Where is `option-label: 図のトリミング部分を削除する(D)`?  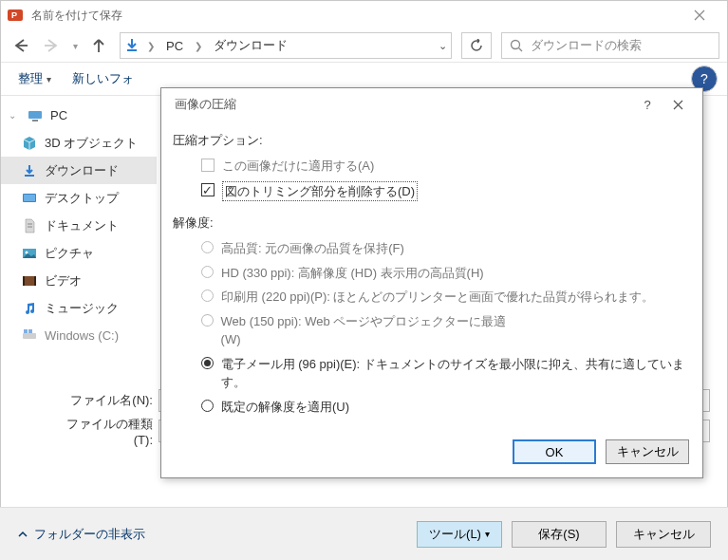
option-label: 図のトリミング部分を削除する(D) is located at coordinates (320, 192).